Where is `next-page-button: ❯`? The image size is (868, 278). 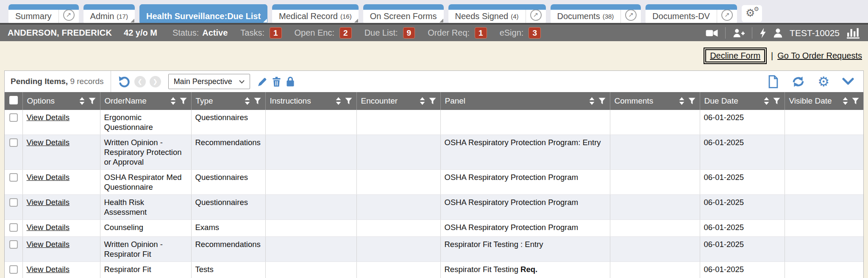 next-page-button: ❯ is located at coordinates (155, 81).